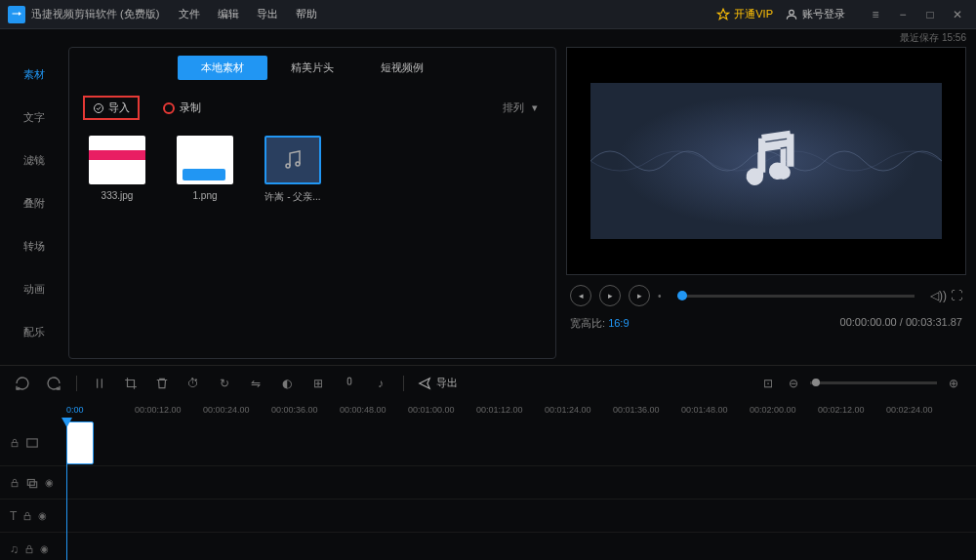  I want to click on separator, so click(404, 383).